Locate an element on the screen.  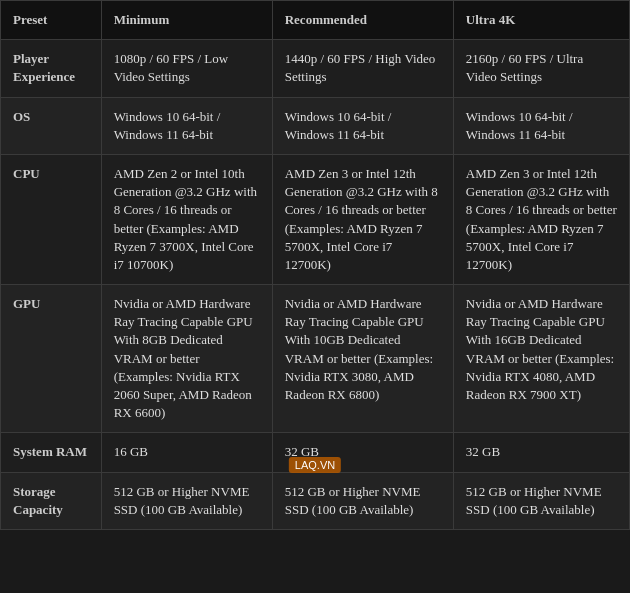
cell-preset-cpu: CPU is located at coordinates (52, 219).